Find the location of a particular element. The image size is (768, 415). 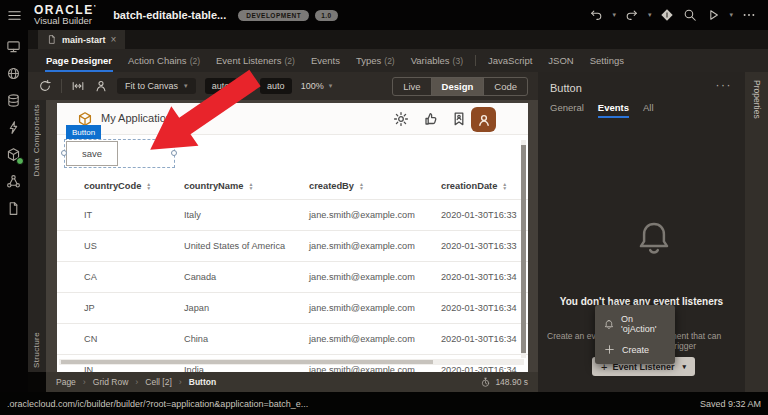

tab-javascript: JavaScript is located at coordinates (510, 60).